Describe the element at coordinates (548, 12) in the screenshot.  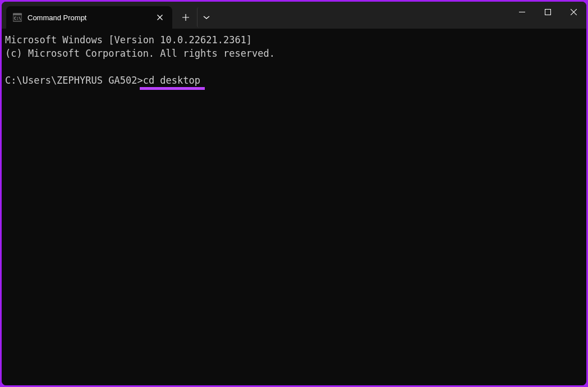
I see `maximize-button` at that location.